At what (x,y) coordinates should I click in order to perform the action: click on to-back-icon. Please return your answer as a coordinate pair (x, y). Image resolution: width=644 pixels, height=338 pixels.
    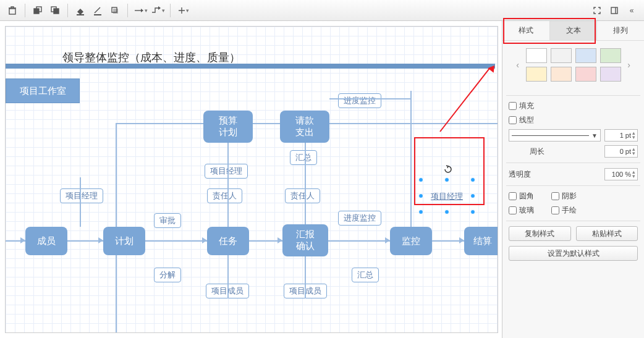
    Looking at the image, I should click on (55, 11).